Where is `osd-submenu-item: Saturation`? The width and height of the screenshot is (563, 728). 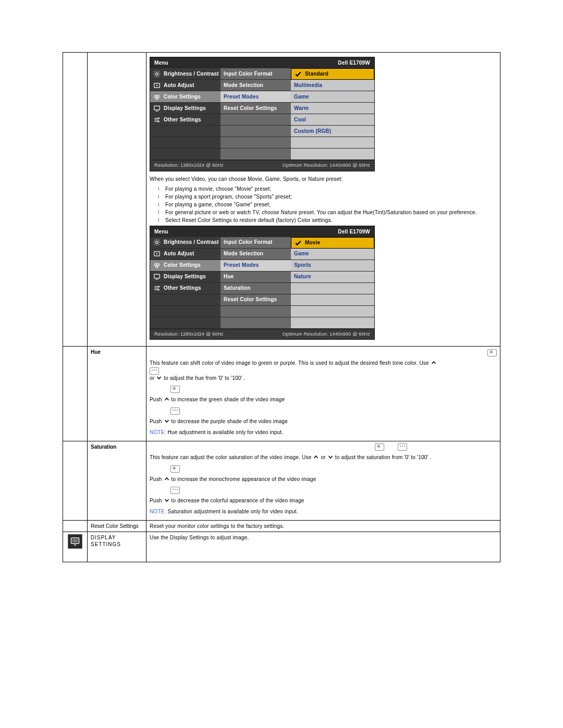
osd-submenu-item: Saturation is located at coordinates (255, 289).